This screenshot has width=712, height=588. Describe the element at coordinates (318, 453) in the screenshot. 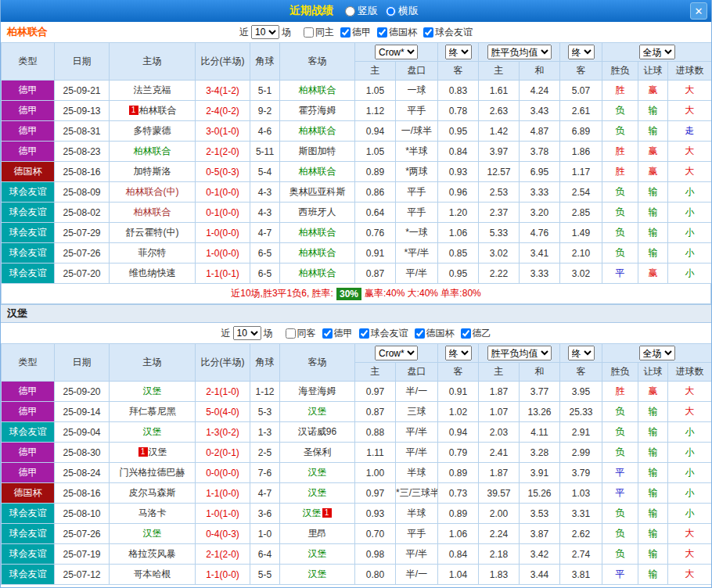

I see `away-team-cell: 圣保利` at that location.